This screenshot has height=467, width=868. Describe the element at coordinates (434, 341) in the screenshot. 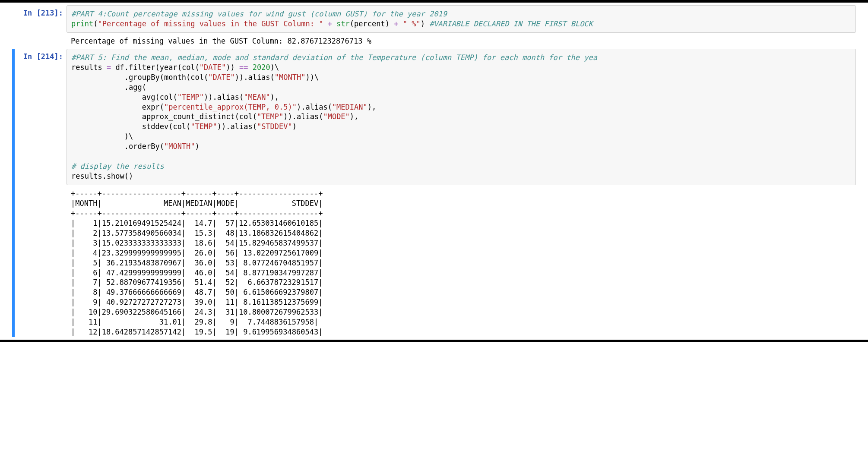

I see `window-frame-bottom` at that location.